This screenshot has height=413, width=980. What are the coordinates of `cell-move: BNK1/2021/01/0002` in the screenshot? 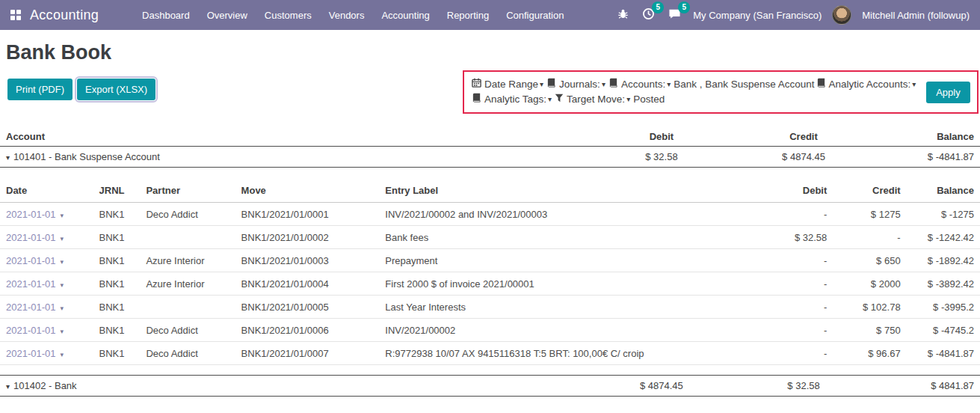 It's located at (308, 238).